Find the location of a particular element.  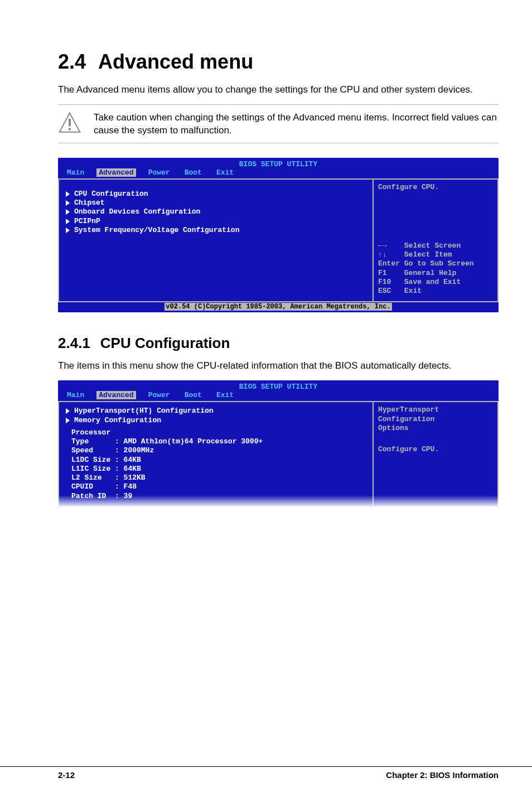

subsection-intro: The items in this menu show the CPU-rela… is located at coordinates (278, 366).